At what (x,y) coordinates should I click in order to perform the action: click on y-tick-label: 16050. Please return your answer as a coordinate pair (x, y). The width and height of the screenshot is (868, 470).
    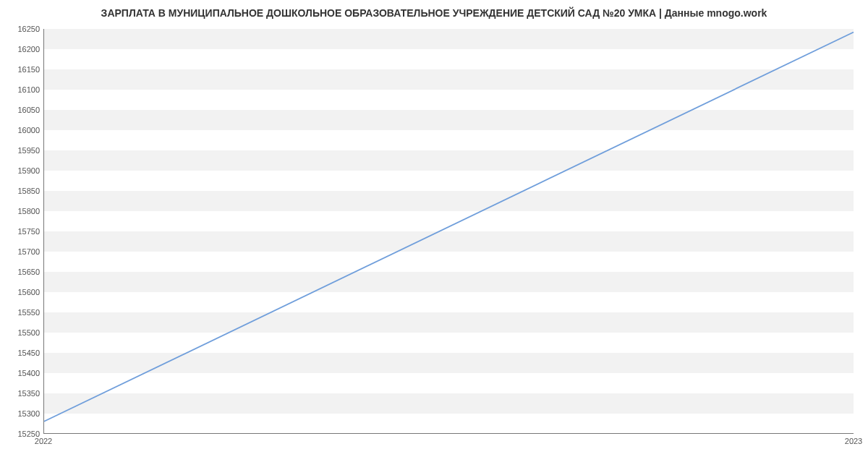
    Looking at the image, I should click on (22, 110).